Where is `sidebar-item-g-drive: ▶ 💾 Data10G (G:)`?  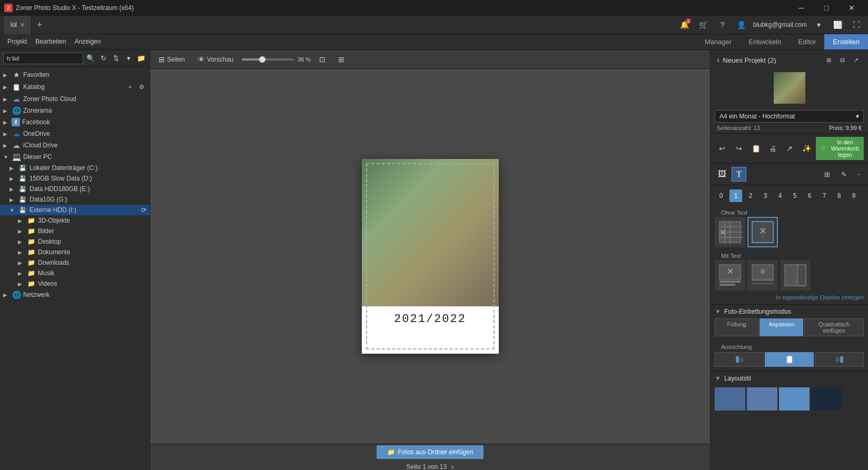
sidebar-item-g-drive: ▶ 💾 Data10G (G:) is located at coordinates (75, 199).